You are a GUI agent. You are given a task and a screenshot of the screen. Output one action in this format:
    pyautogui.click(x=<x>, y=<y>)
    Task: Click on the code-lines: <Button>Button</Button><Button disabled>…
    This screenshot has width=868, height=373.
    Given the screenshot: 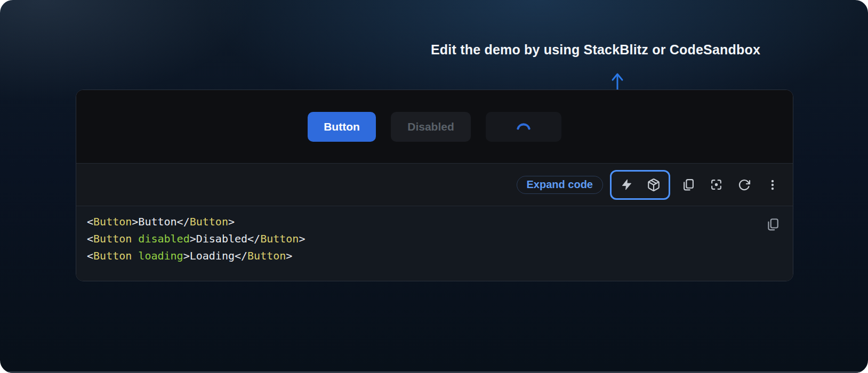 What is the action you would take?
    pyautogui.click(x=435, y=239)
    